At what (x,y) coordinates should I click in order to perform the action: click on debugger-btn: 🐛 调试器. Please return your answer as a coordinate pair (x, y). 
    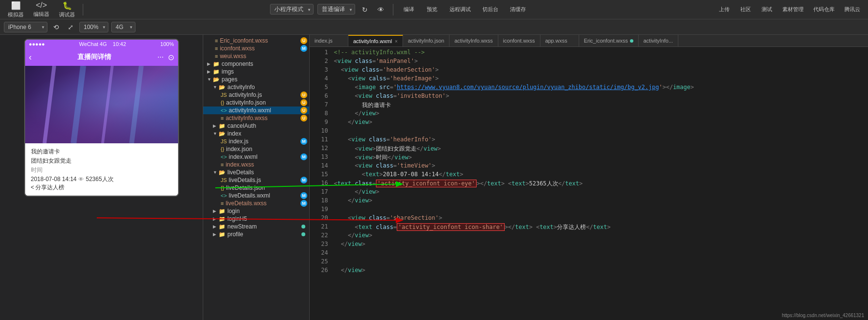
    Looking at the image, I should click on (67, 10).